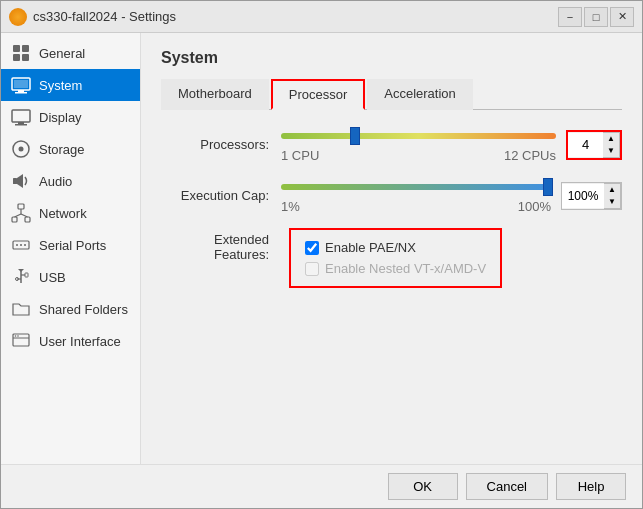 This screenshot has height=509, width=643. Describe the element at coordinates (583, 196) in the screenshot. I see `execution-cap-spinbox` at that location.